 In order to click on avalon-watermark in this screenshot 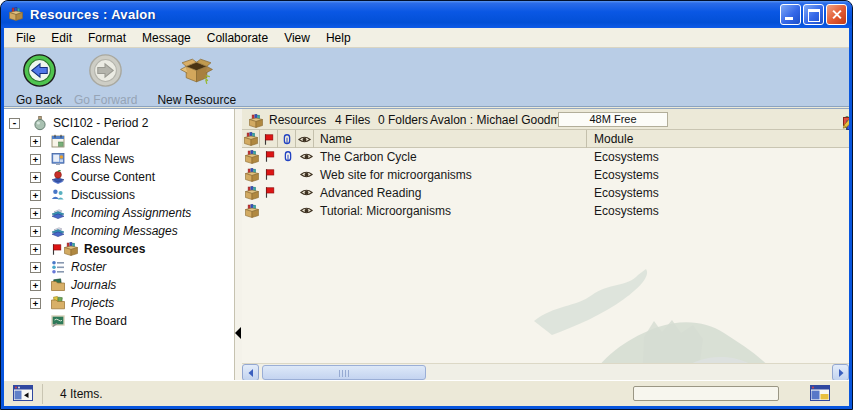, I will do `click(672, 320)`.